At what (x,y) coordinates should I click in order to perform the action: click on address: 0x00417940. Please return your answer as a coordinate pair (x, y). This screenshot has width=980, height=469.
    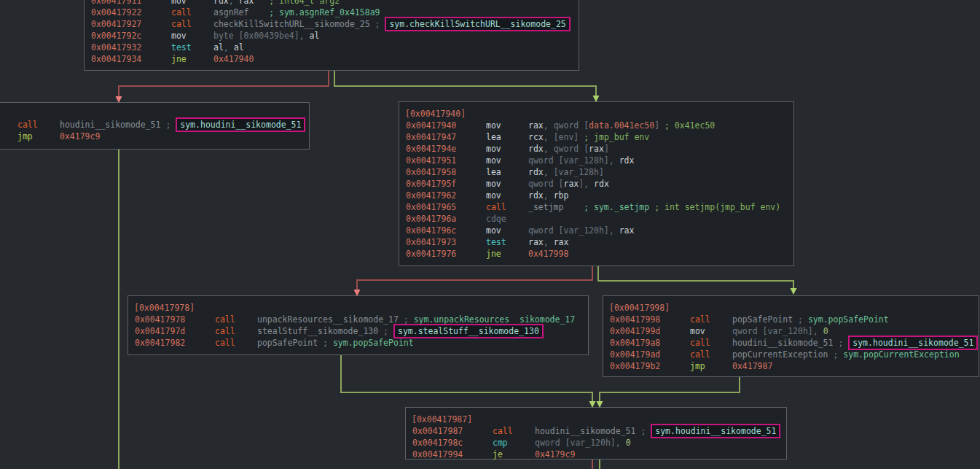
    Looking at the image, I should click on (443, 125).